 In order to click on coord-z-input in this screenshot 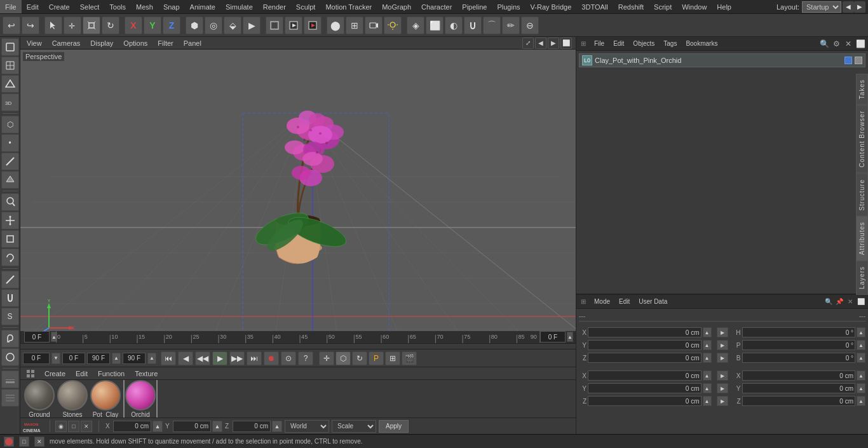, I will do `click(252, 426)`.